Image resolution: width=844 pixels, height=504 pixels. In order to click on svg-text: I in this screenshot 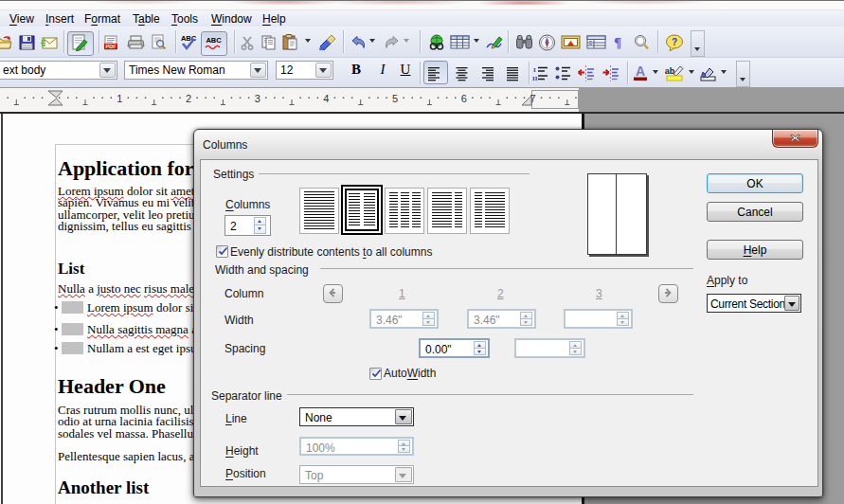, I will do `click(534, 70)`.